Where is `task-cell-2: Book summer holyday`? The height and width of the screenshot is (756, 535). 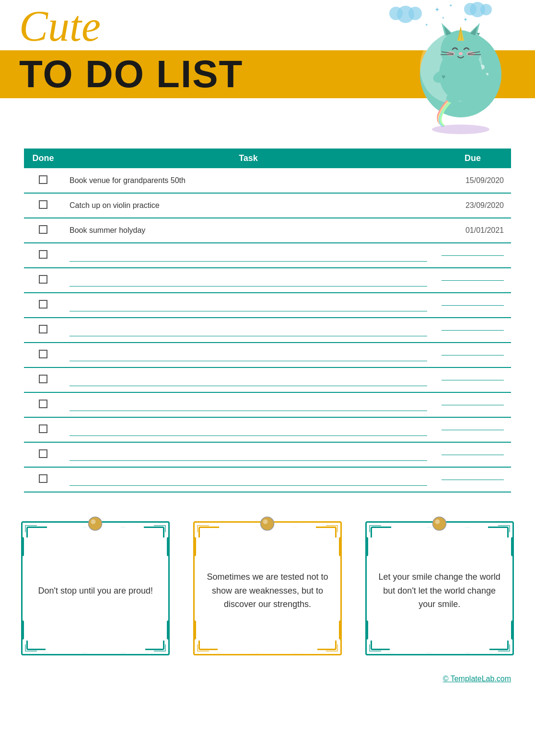 task-cell-2: Book summer holyday is located at coordinates (248, 230).